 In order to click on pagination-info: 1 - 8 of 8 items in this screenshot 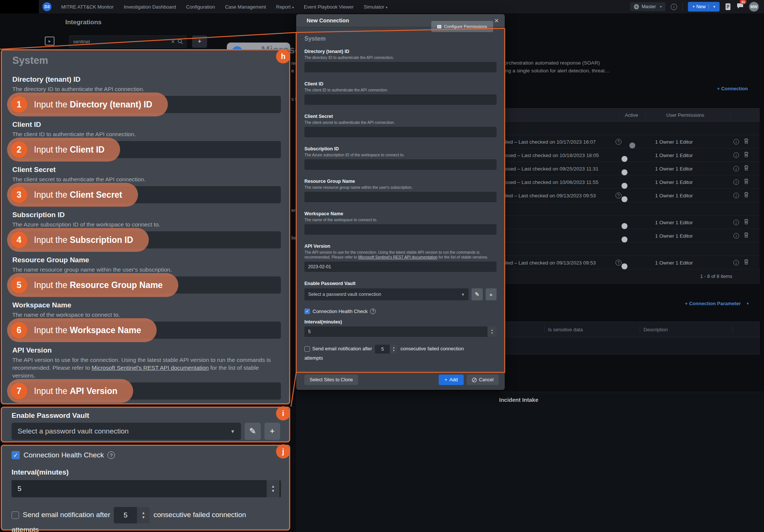, I will do `click(611, 276)`.